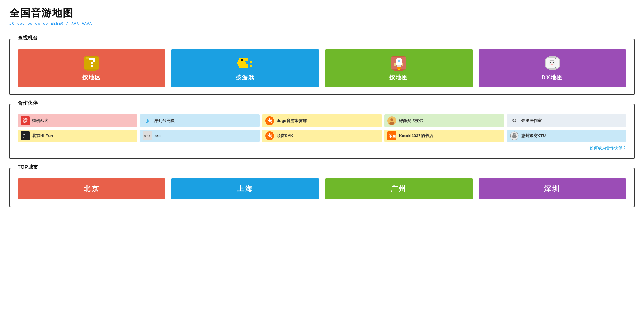 Image resolution: width=644 pixels, height=314 pixels. I want to click on partner-hifun: Hi-F UN 北京Hi-Fun, so click(77, 136).